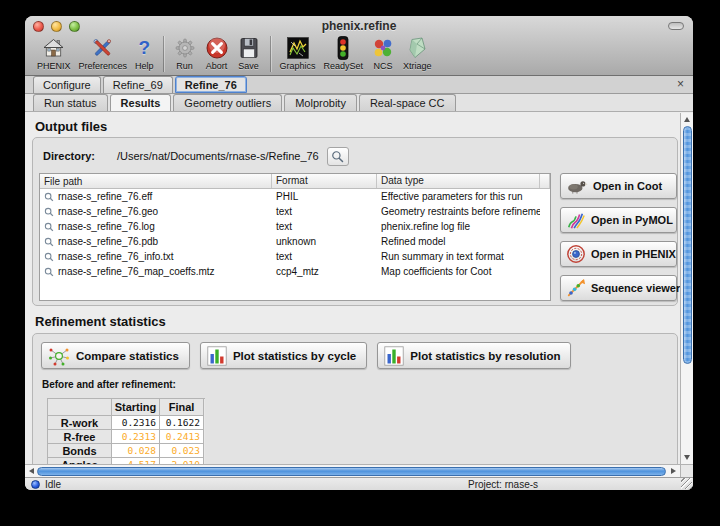  What do you see at coordinates (32, 471) in the screenshot?
I see `scroll-left-arrow-icon` at bounding box center [32, 471].